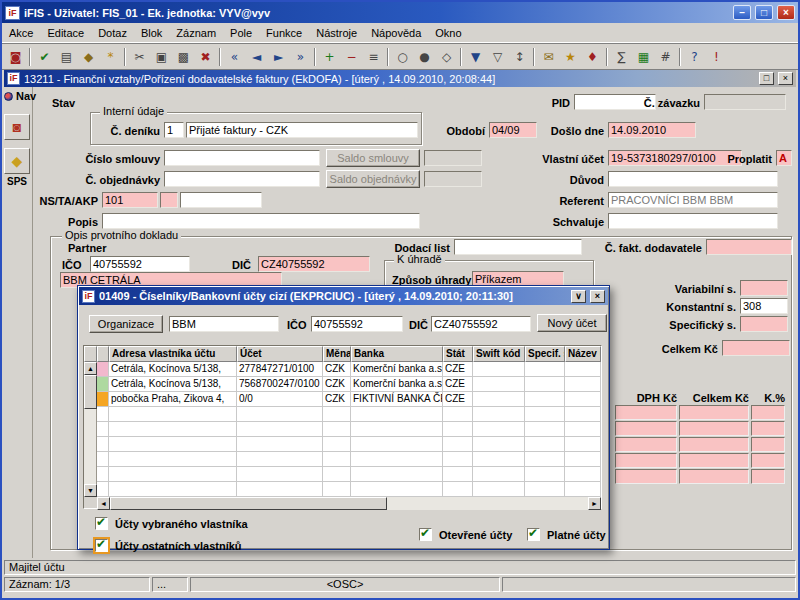 The height and width of the screenshot is (600, 800). Describe the element at coordinates (90, 368) in the screenshot. I see `scroll-up-icon: ▲` at that location.